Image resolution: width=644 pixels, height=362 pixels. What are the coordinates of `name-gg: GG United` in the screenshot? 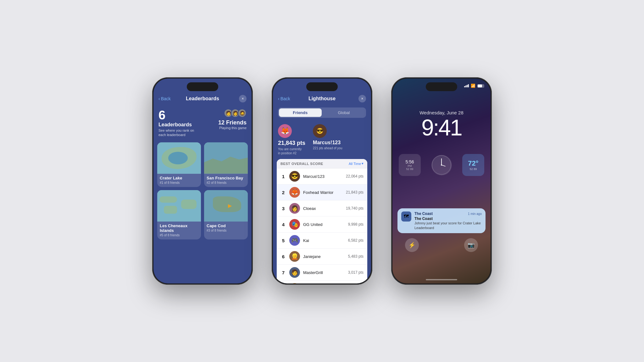 It's located at (324, 224).